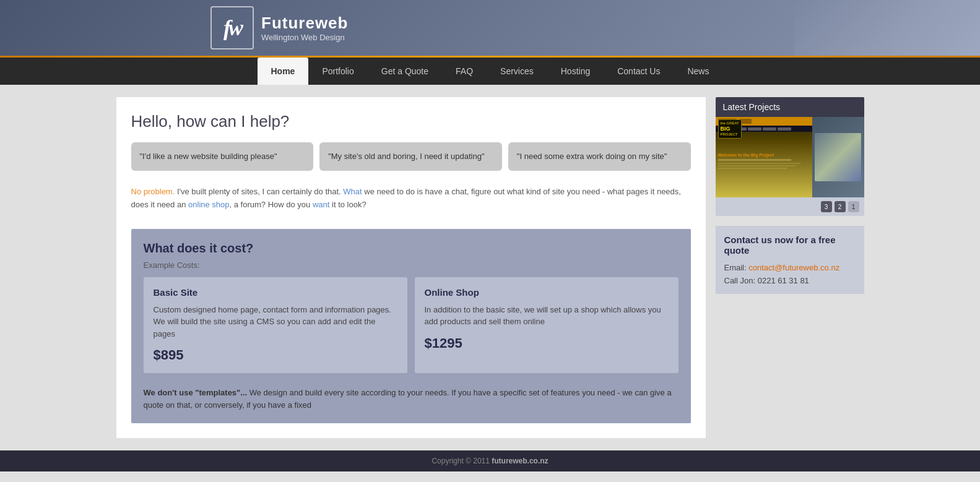 This screenshot has height=482, width=980. What do you see at coordinates (639, 71) in the screenshot?
I see `nav-item-contact-us: Contact Us` at bounding box center [639, 71].